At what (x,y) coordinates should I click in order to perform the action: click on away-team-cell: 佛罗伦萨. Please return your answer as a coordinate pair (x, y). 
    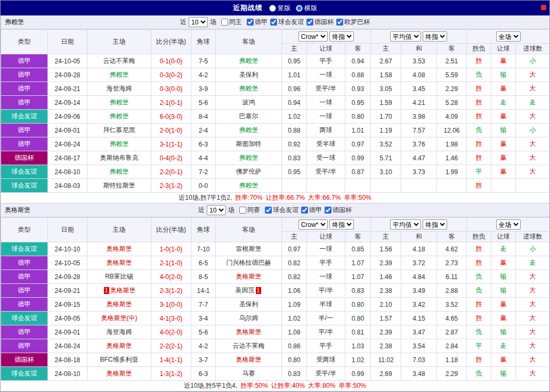
    Looking at the image, I should click on (249, 172).